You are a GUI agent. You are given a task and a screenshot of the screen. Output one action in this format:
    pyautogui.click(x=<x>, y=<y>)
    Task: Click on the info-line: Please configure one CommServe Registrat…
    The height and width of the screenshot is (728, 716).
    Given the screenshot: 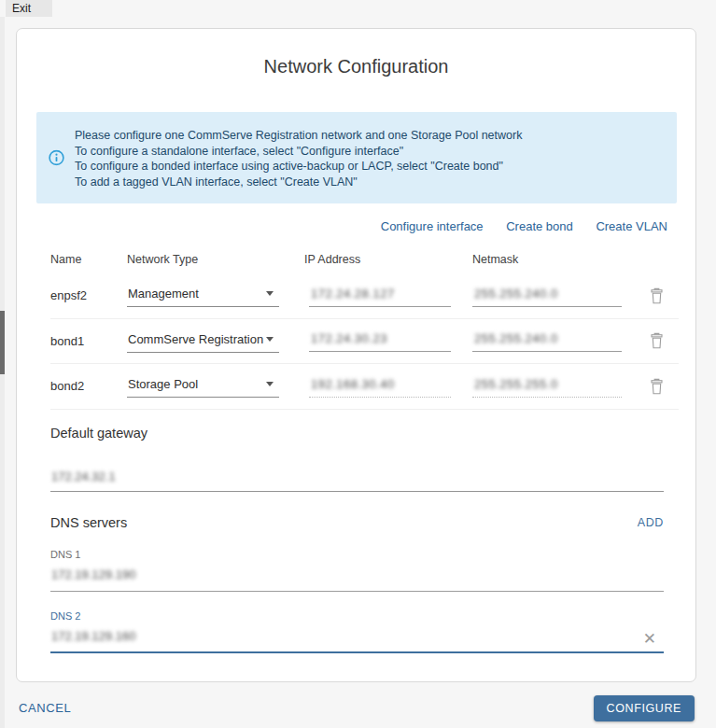 What is the action you would take?
    pyautogui.click(x=370, y=136)
    